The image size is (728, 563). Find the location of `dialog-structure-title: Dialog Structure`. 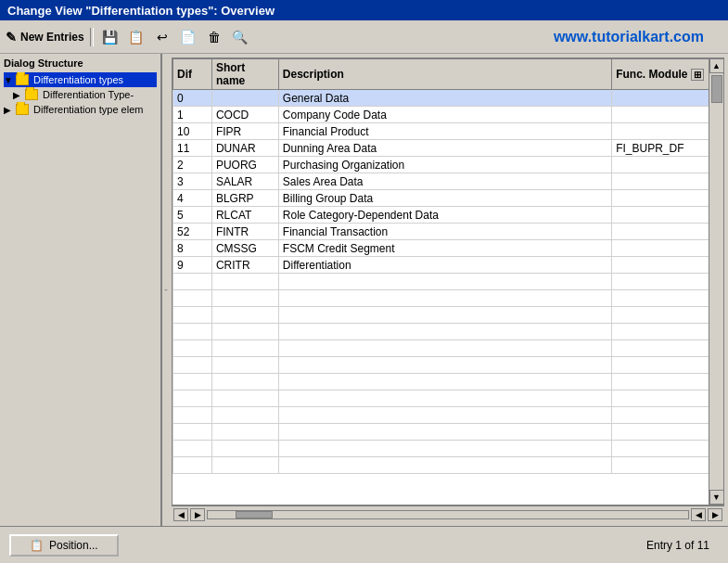

dialog-structure-title: Dialog Structure is located at coordinates (80, 63).